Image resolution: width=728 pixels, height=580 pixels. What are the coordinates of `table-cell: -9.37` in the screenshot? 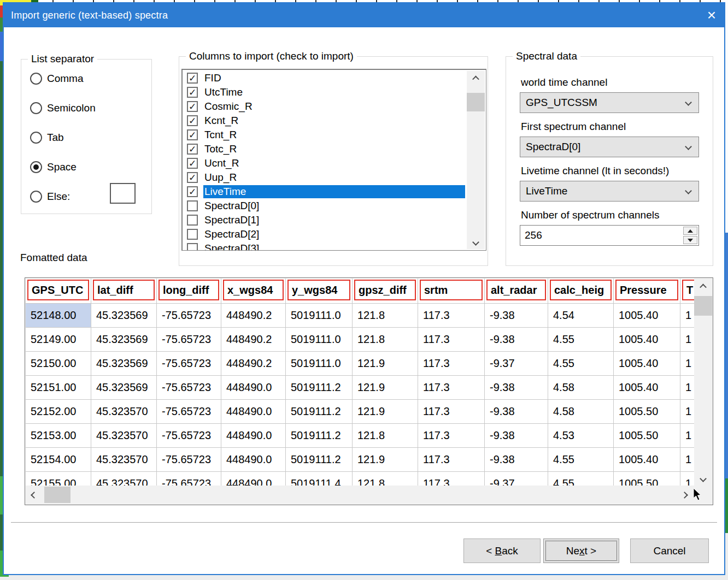 It's located at (516, 364).